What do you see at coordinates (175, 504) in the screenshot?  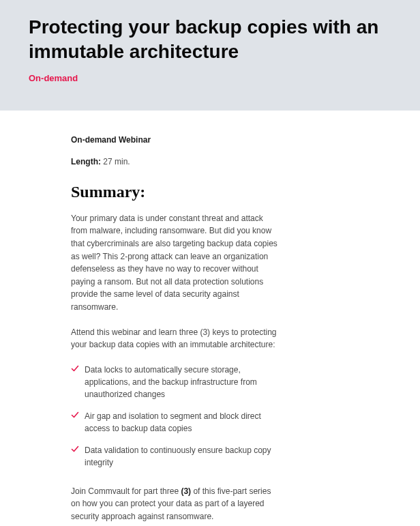 I see `closing-para: Join Commvault for part three (3) of thi…` at bounding box center [175, 504].